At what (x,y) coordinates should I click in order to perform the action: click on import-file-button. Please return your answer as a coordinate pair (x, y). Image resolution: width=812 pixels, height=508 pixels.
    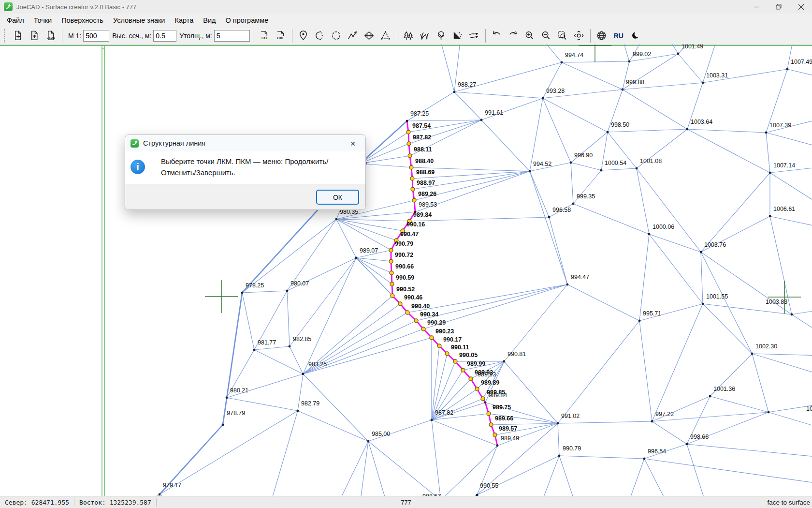
    Looking at the image, I should click on (34, 36).